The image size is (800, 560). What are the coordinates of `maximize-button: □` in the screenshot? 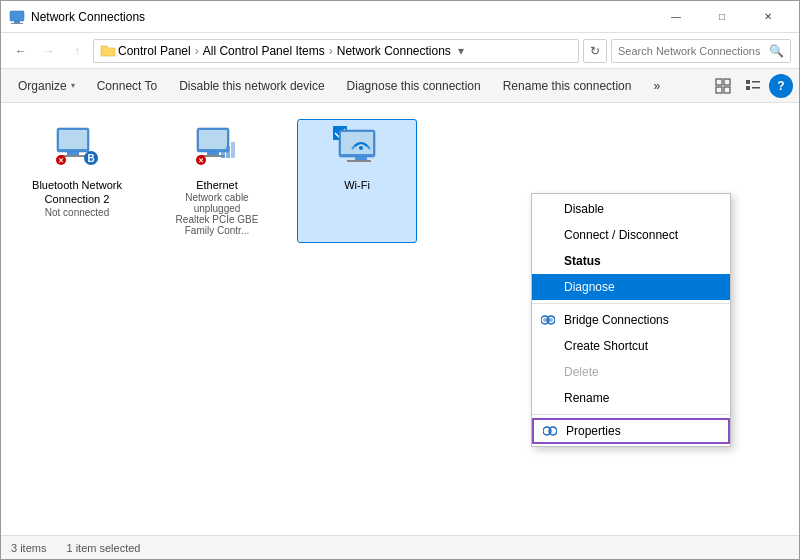 It's located at (722, 17).